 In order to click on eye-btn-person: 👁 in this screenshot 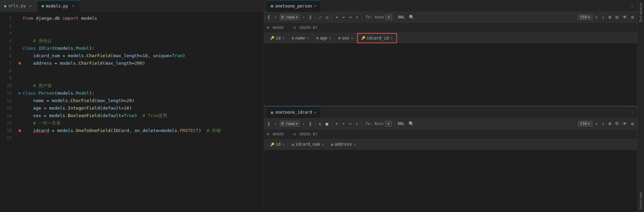, I will do `click(625, 17)`.